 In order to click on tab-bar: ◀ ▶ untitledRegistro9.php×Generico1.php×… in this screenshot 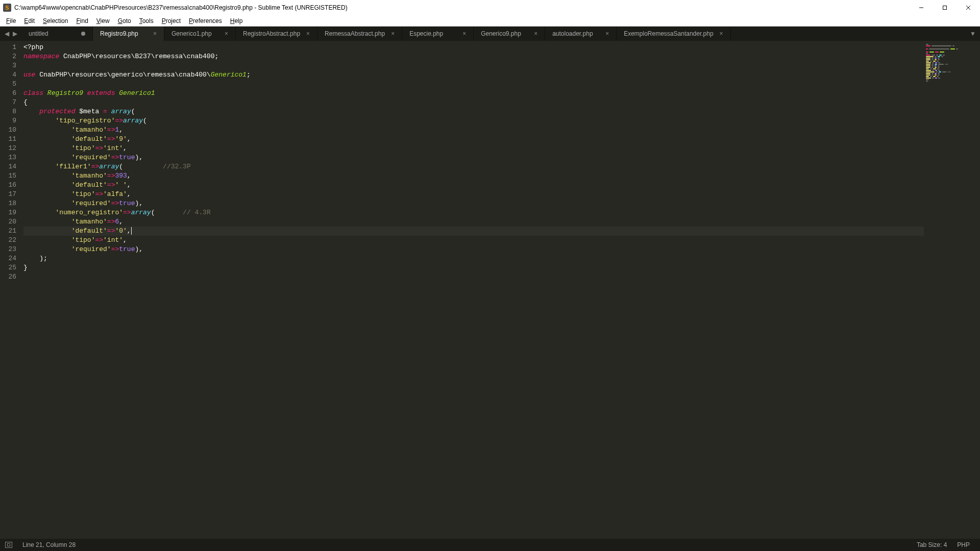, I will do `click(490, 34)`.